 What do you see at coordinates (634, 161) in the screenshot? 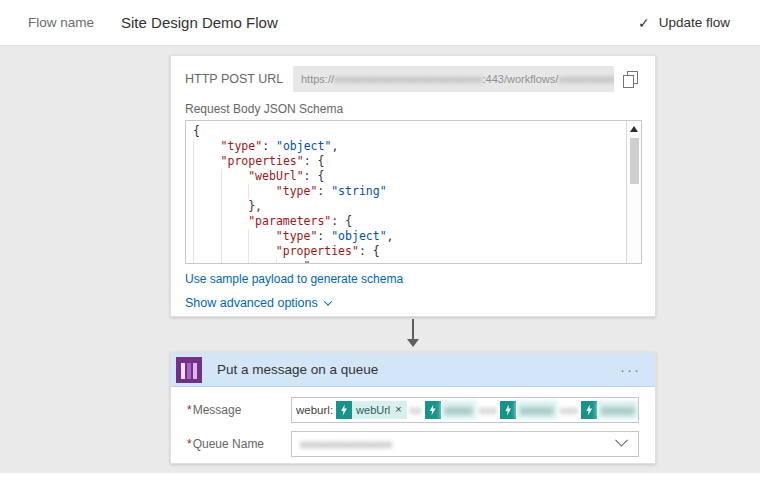
I see `scrollbar-thumb` at bounding box center [634, 161].